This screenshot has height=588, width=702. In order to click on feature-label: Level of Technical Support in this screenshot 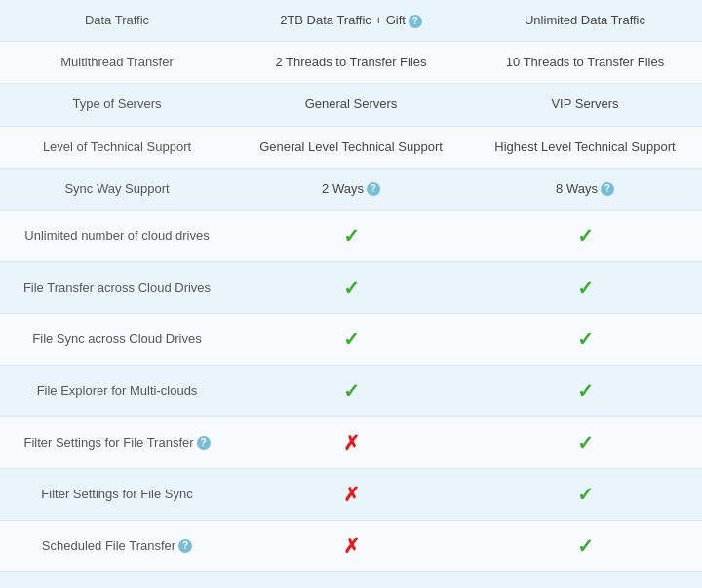, I will do `click(117, 146)`.